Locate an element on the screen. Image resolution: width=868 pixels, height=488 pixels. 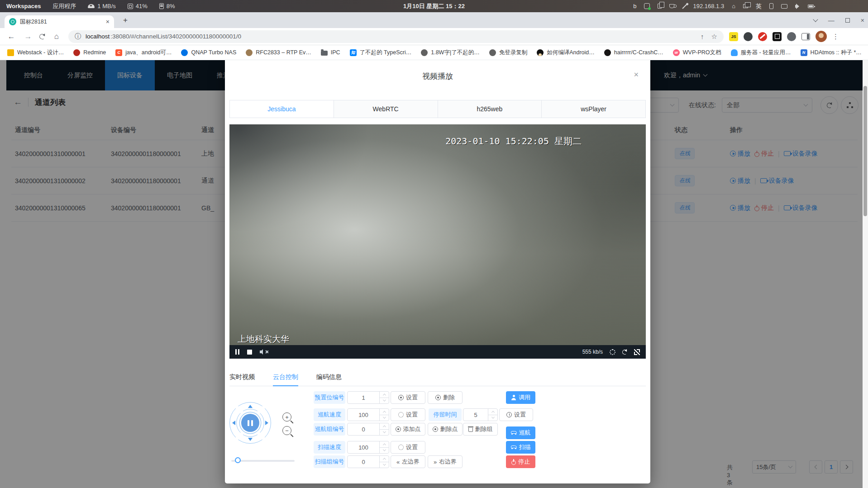
input-method-indicator: 英 is located at coordinates (758, 6).